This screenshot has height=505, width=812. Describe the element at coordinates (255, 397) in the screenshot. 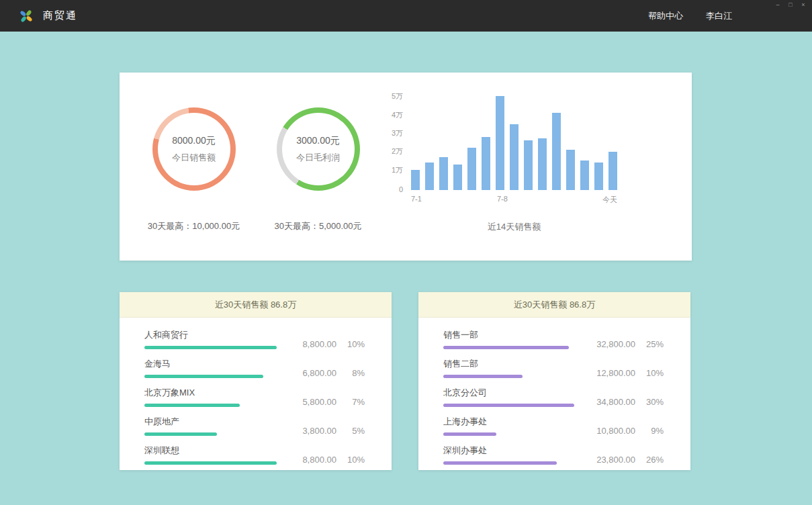

I see `list-item: 北京万象MIX 5,800.00 7%` at that location.